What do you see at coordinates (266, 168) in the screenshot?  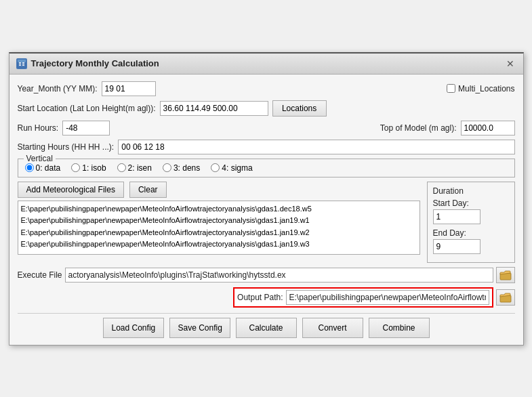 I see `vertical-section: Vertical 0: data 1: isob 2: isen 3: dens` at bounding box center [266, 168].